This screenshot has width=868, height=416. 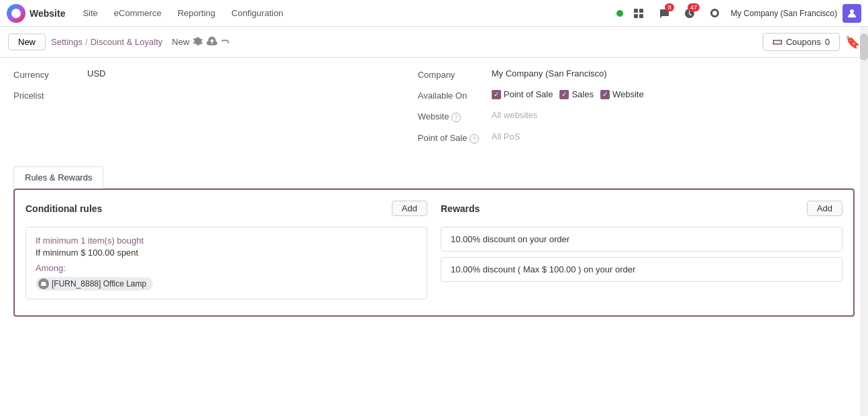 I want to click on breadcrumb-new: New, so click(x=180, y=42).